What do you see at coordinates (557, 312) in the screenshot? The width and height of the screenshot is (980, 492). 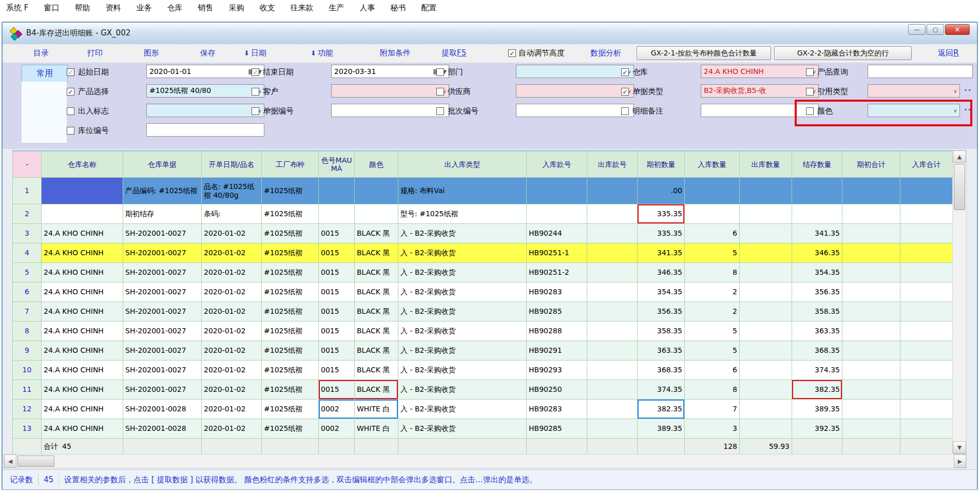 I see `table-cell: HB90285` at bounding box center [557, 312].